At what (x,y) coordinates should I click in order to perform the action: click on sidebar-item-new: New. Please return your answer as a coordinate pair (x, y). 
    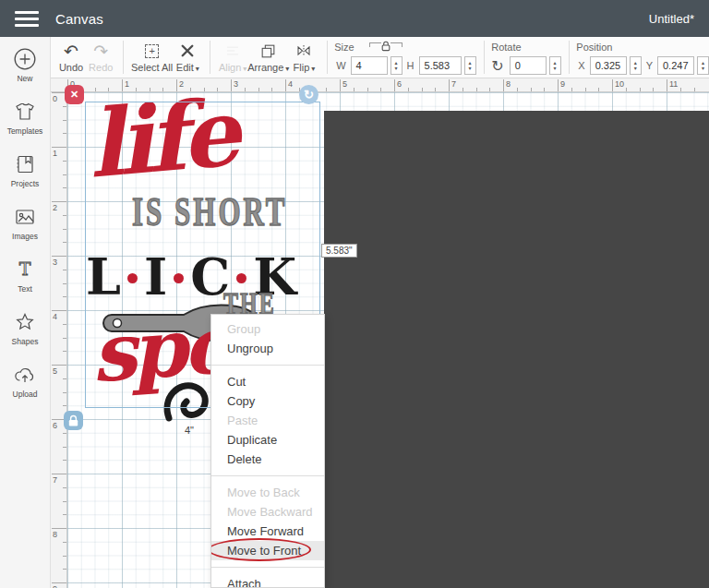
    Looking at the image, I should click on (25, 72).